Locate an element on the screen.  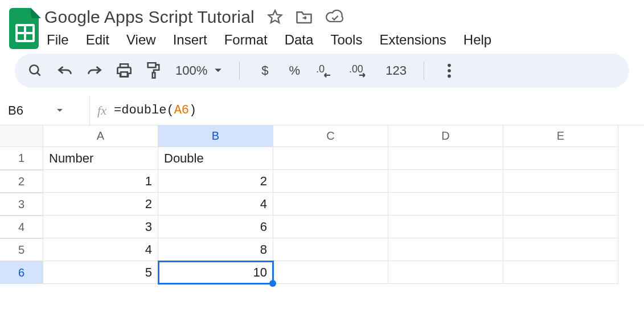
table-row: 212 is located at coordinates (322, 181).